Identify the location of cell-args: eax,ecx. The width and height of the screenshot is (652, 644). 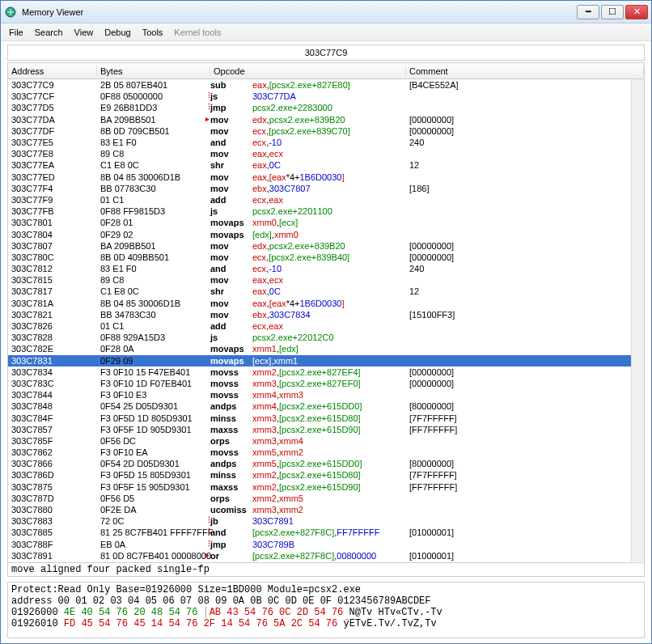
(329, 280).